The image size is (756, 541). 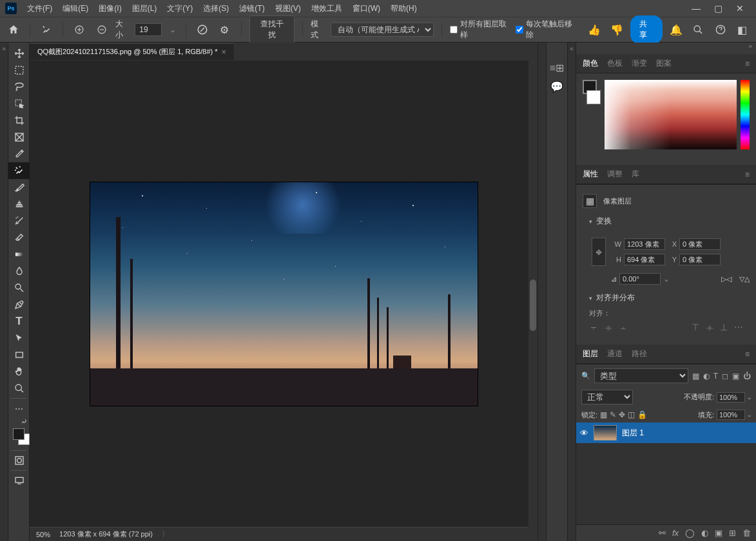 I want to click on menu-edit: 编辑(E), so click(x=75, y=9).